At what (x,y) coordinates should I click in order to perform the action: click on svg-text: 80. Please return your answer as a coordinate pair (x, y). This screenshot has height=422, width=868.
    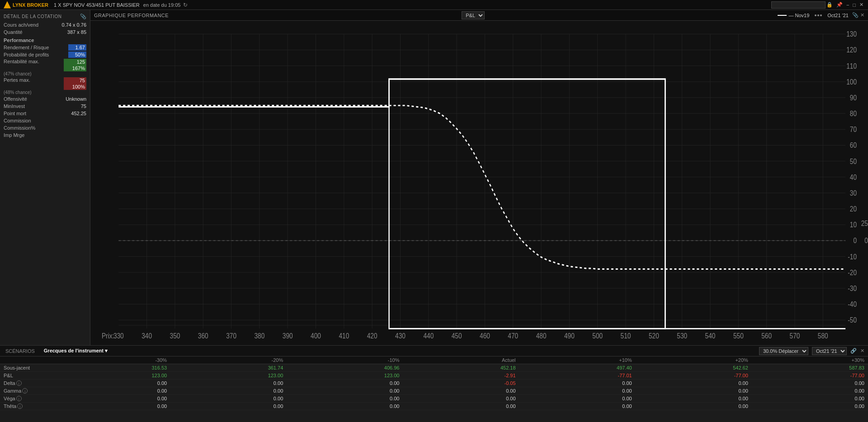
    Looking at the image, I should click on (854, 113).